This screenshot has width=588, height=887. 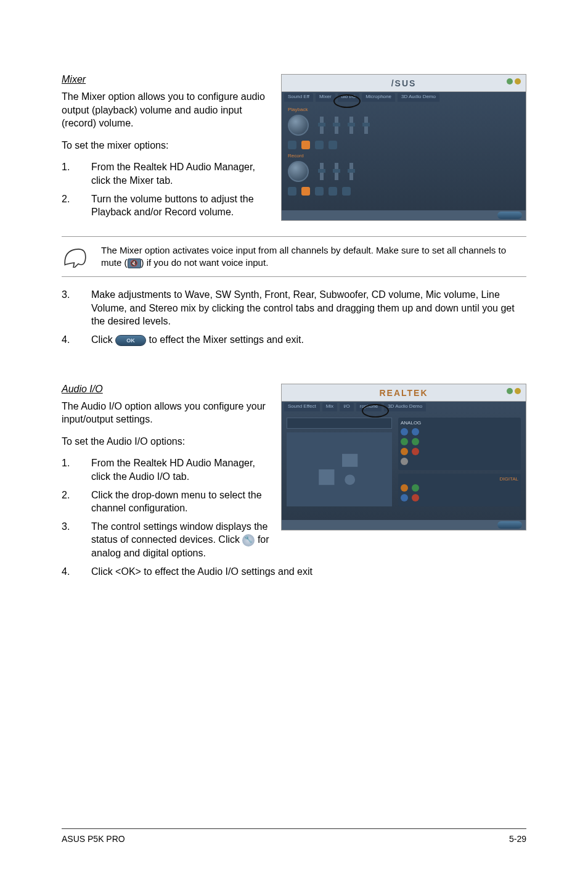 I want to click on mixer-presteps: To set the mixer options:, so click(x=168, y=146).